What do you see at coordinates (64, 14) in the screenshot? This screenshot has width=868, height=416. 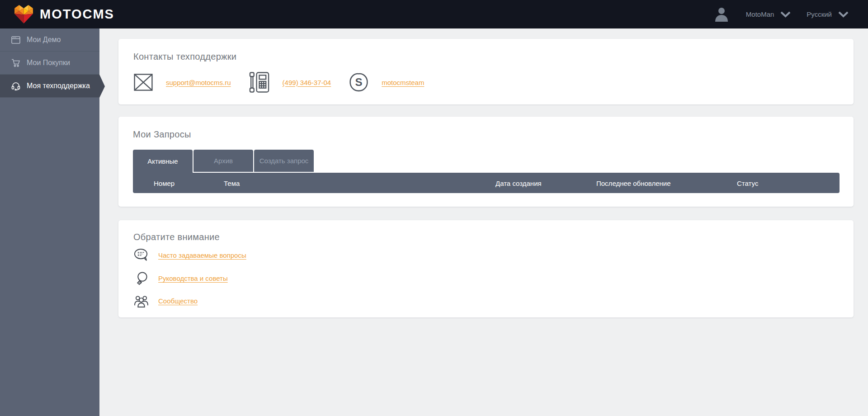 I see `brand-logo: MOTOCMS` at bounding box center [64, 14].